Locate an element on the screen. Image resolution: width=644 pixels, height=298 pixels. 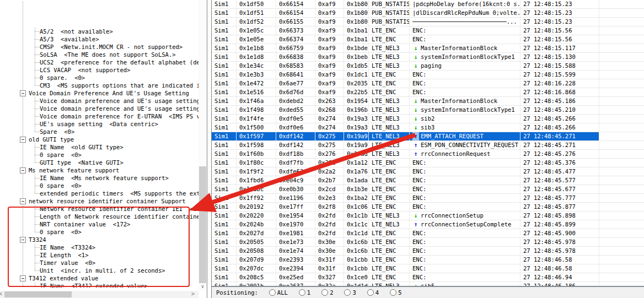
log-row: Sim10x1e4720x6ae770xaf90x2035LTE_ENCENC:… is located at coordinates (428, 84).